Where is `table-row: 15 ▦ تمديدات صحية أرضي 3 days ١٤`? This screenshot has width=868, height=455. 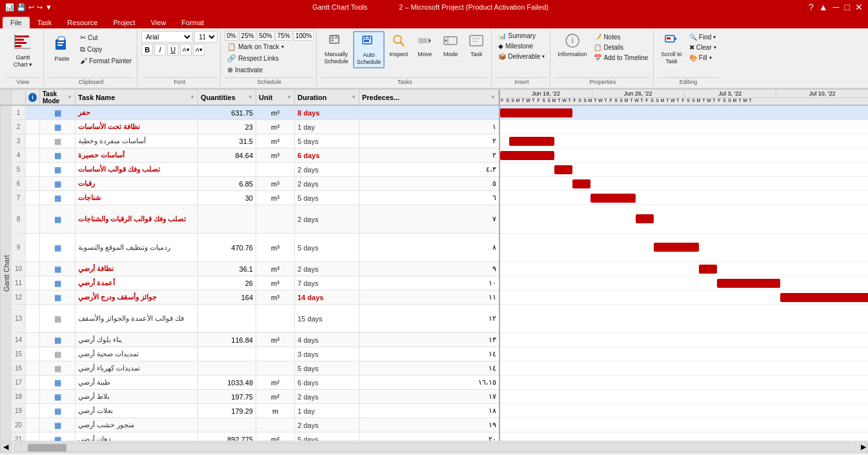
table-row: 15 ▦ تمديدات صحية أرضي 3 days ١٤ is located at coordinates (256, 354).